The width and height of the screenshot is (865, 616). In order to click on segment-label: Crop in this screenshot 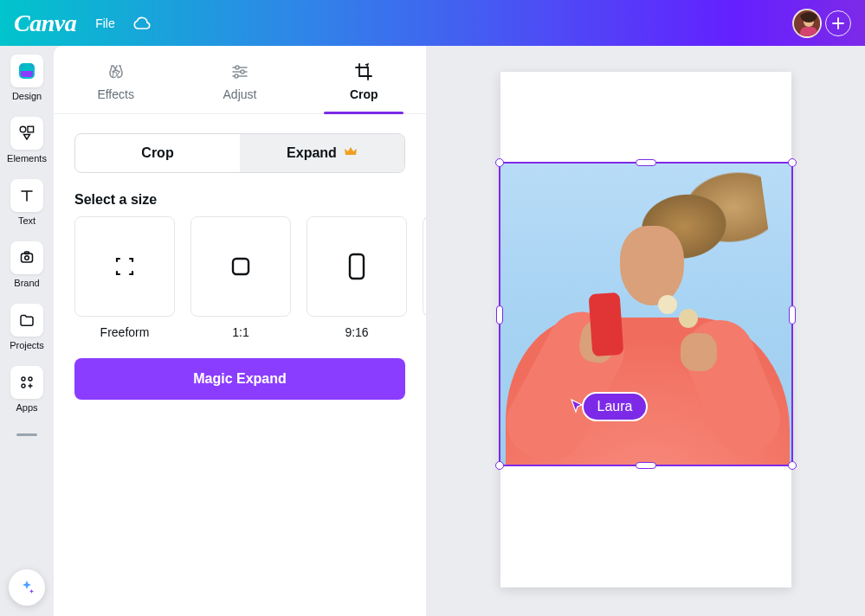, I will do `click(158, 153)`.